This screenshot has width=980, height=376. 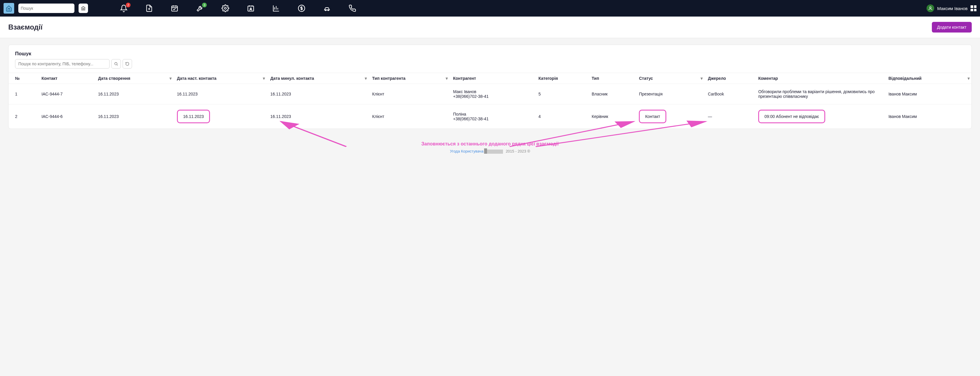 I want to click on cell-category: 4, so click(x=562, y=116).